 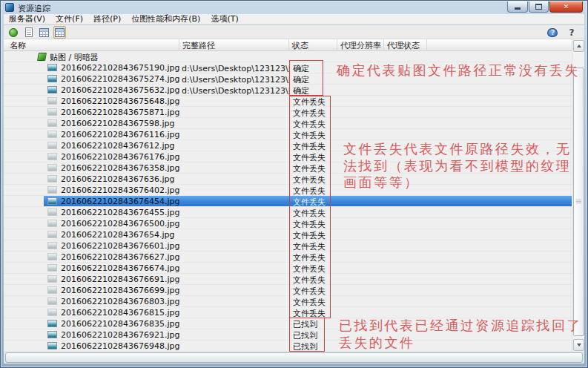 What do you see at coordinates (120, 113) in the screenshot?
I see `file-name: 20160622102843675871.jpg` at bounding box center [120, 113].